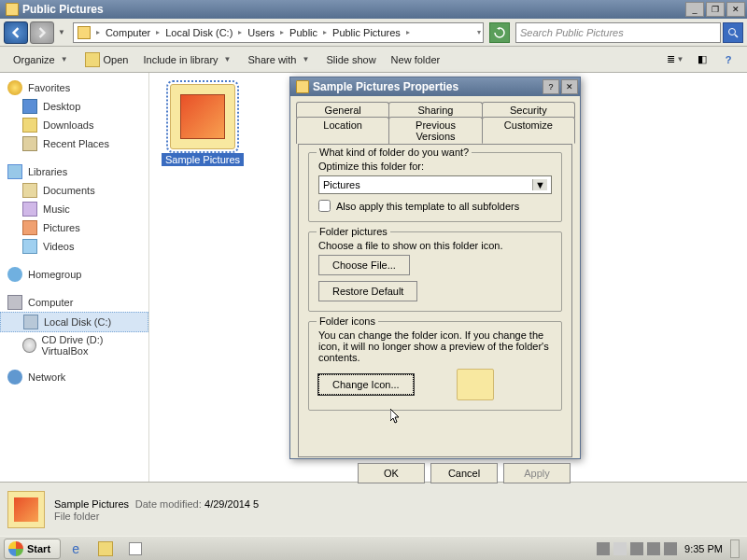 This screenshot has height=560, width=747. Describe the element at coordinates (435, 272) in the screenshot. I see `groupbox-folder-pictures: Folder pictures Choose a file to show on…` at that location.